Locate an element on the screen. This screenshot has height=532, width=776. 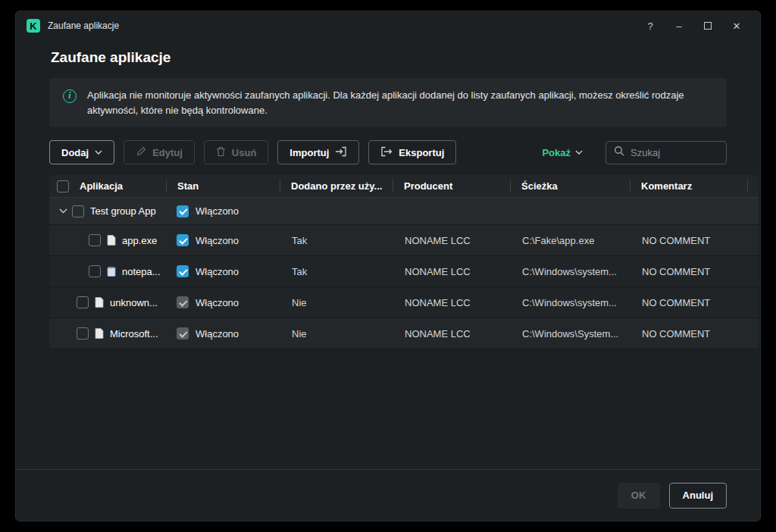
table-row: Microsoft... Włączono Nie NONAME LCC C:\… is located at coordinates (404, 333).